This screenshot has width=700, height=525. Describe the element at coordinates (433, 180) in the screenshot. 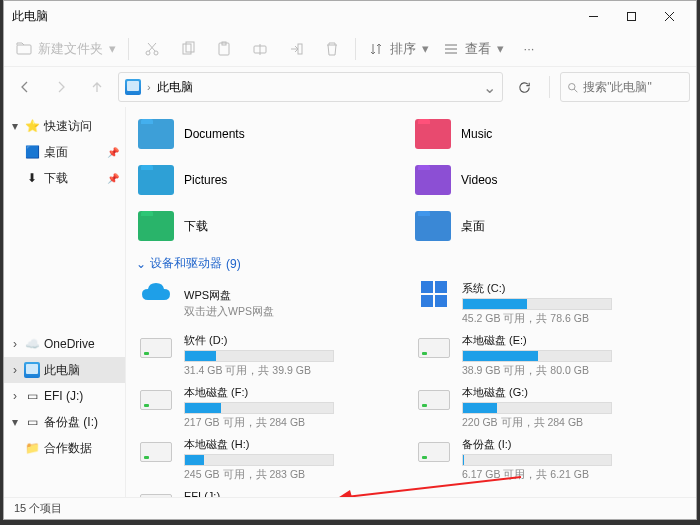

I see `videos-icon` at that location.